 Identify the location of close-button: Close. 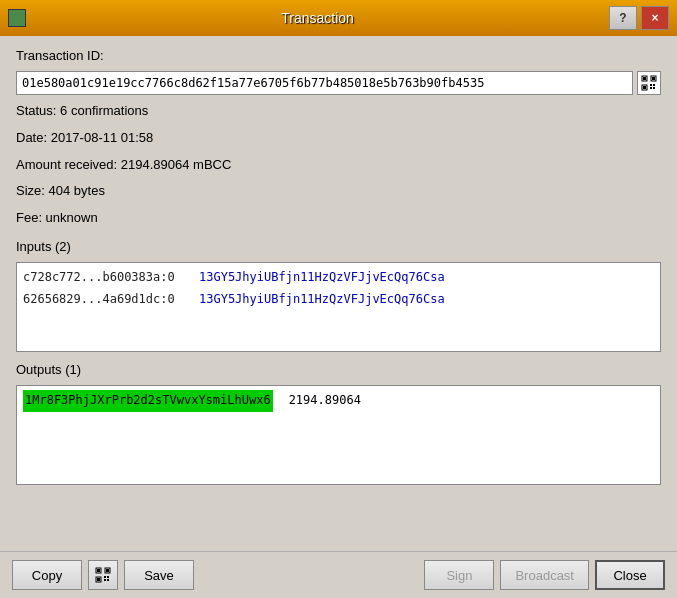
(630, 575).